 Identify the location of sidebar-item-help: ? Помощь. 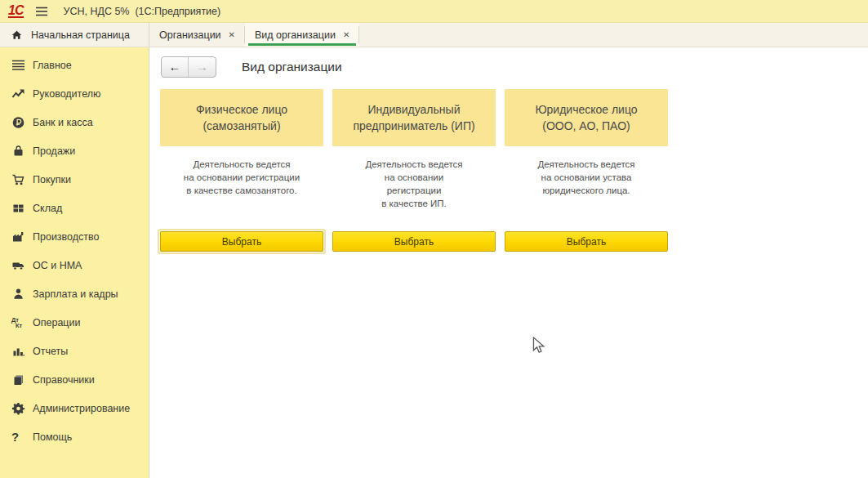
(74, 436).